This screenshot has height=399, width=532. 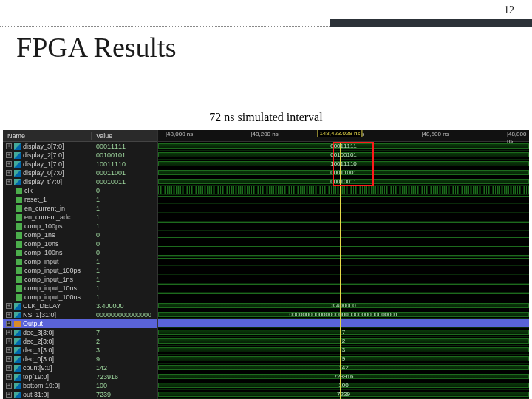 I want to click on waveform-track: 7, so click(x=344, y=332).